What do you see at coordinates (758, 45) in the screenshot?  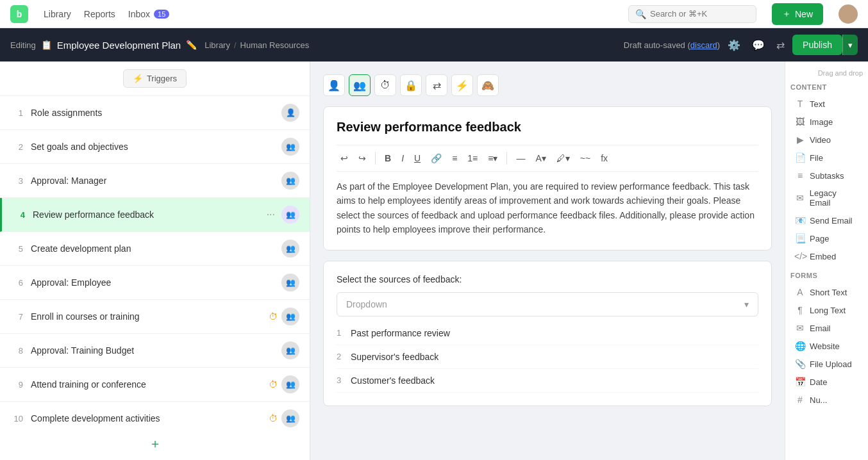 I see `comment-icon-btn: 💬` at bounding box center [758, 45].